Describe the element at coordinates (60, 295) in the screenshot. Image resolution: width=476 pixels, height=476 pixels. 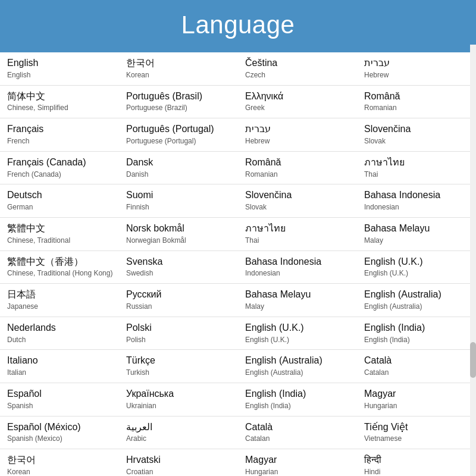
I see `language-native-name: 日本語` at that location.